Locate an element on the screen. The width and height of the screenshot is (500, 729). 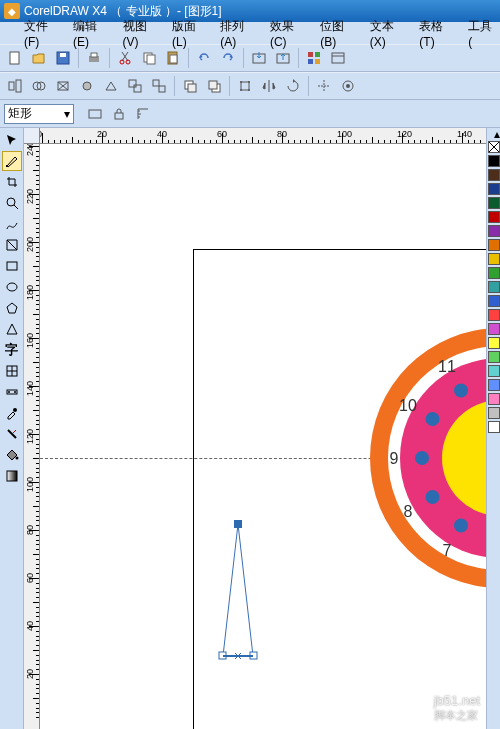
order-front-button is located at coordinates (190, 86).